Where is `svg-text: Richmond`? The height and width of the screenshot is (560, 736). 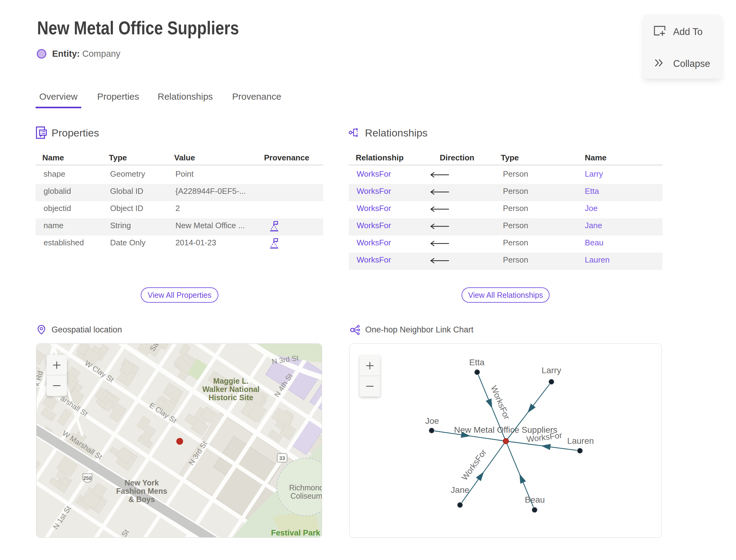 svg-text: Richmond is located at coordinates (306, 488).